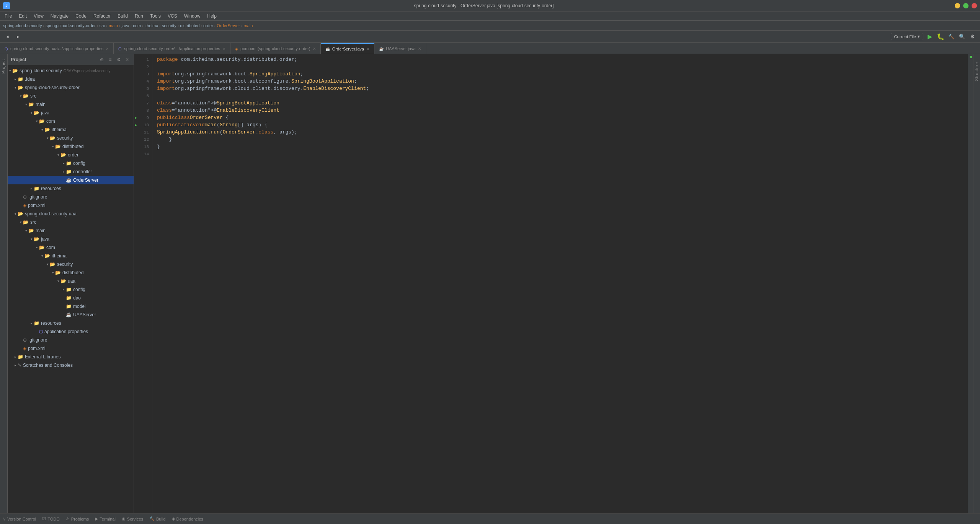 The height and width of the screenshot is (524, 980). What do you see at coordinates (77, 519) in the screenshot?
I see `bottom-item-problems: ⚠Problems` at bounding box center [77, 519].